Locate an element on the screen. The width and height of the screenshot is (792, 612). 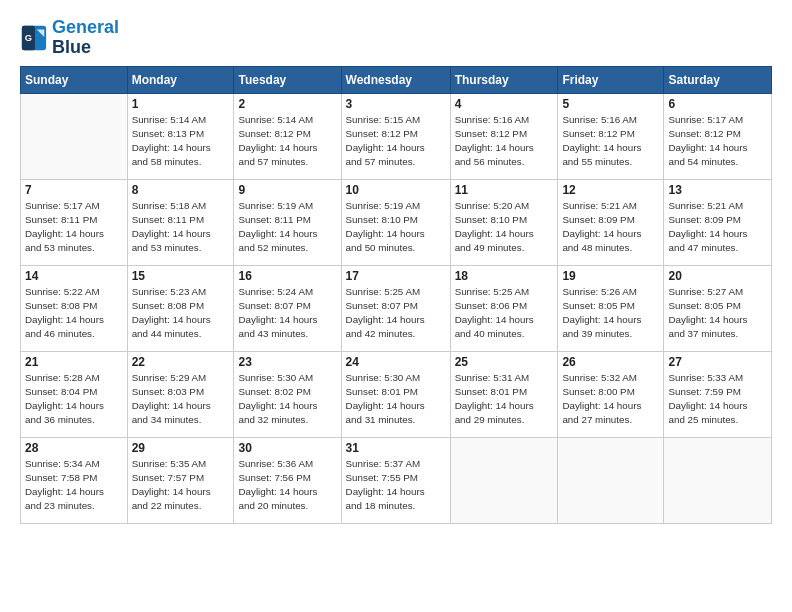
day-info: Sunrise: 5:19 AMSunset: 8:11 PMDaylight:… is located at coordinates (287, 228).